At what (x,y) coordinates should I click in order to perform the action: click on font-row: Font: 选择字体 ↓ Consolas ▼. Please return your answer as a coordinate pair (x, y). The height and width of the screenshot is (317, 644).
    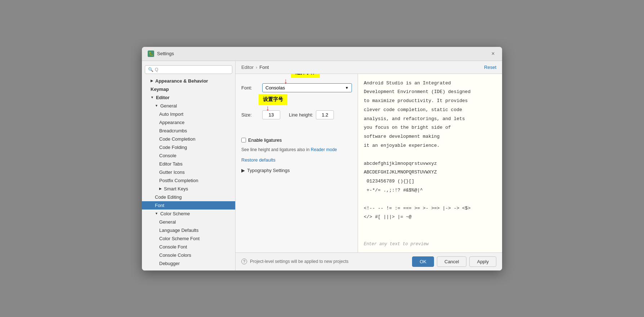
    Looking at the image, I should click on (297, 88).